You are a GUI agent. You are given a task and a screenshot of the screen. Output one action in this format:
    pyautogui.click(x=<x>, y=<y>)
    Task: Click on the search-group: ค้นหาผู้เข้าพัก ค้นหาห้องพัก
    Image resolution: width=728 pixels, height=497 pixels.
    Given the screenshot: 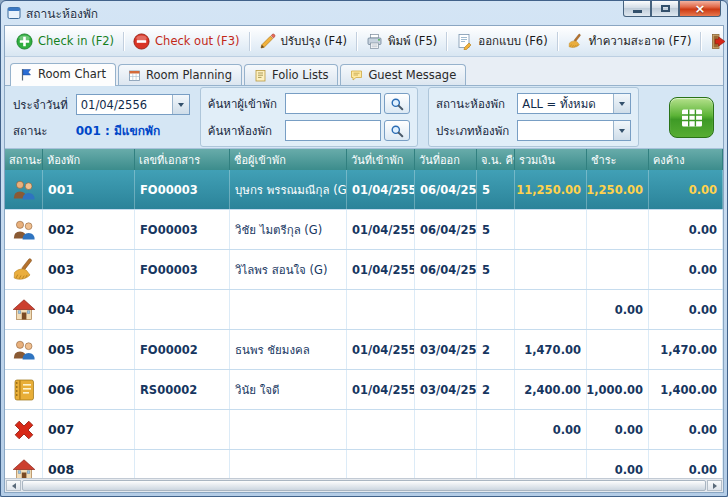 What is the action you would take?
    pyautogui.click(x=309, y=117)
    